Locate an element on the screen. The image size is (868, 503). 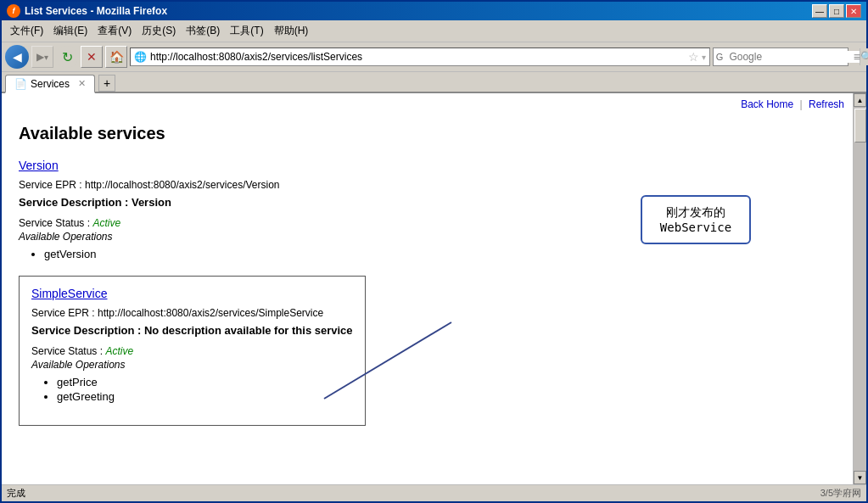
scrollbar-track is located at coordinates (860, 288).